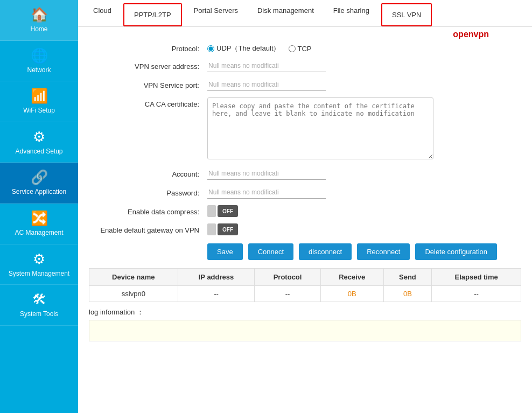 The height and width of the screenshot is (413, 532). What do you see at coordinates (39, 56) in the screenshot?
I see `network-icon: 🌐` at bounding box center [39, 56].